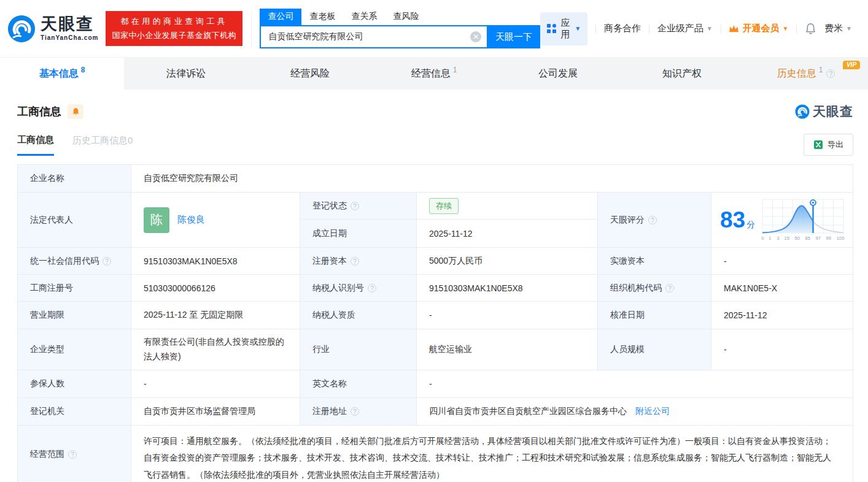 The width and height of the screenshot is (868, 482). Describe the element at coordinates (400, 37) in the screenshot. I see `search-bar: 天眼一下` at that location.